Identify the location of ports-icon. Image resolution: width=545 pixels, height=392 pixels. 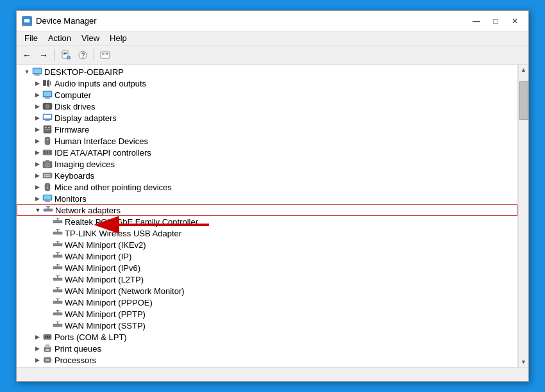
(47, 337).